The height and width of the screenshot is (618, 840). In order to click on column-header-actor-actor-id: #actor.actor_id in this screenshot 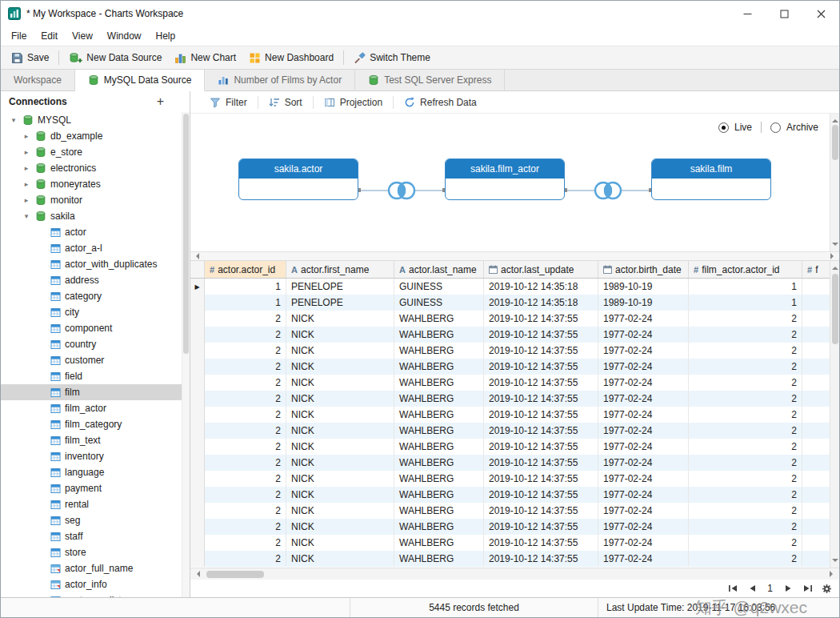, I will do `click(246, 269)`.